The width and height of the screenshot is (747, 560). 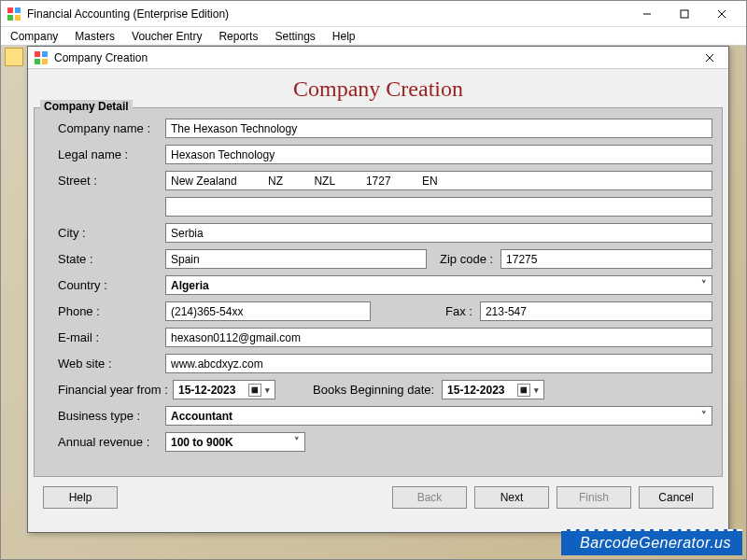 What do you see at coordinates (344, 36) in the screenshot?
I see `menu-help: Help` at bounding box center [344, 36].